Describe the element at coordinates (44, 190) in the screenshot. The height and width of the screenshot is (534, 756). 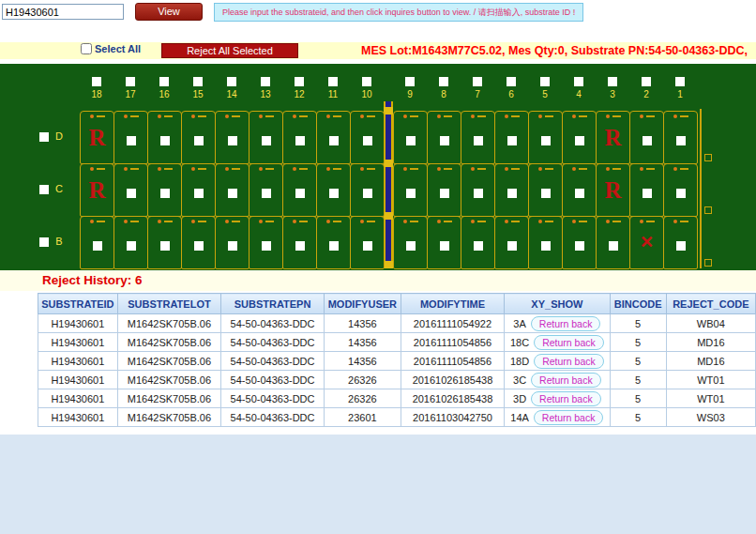
I see `row-checkbox-C` at that location.